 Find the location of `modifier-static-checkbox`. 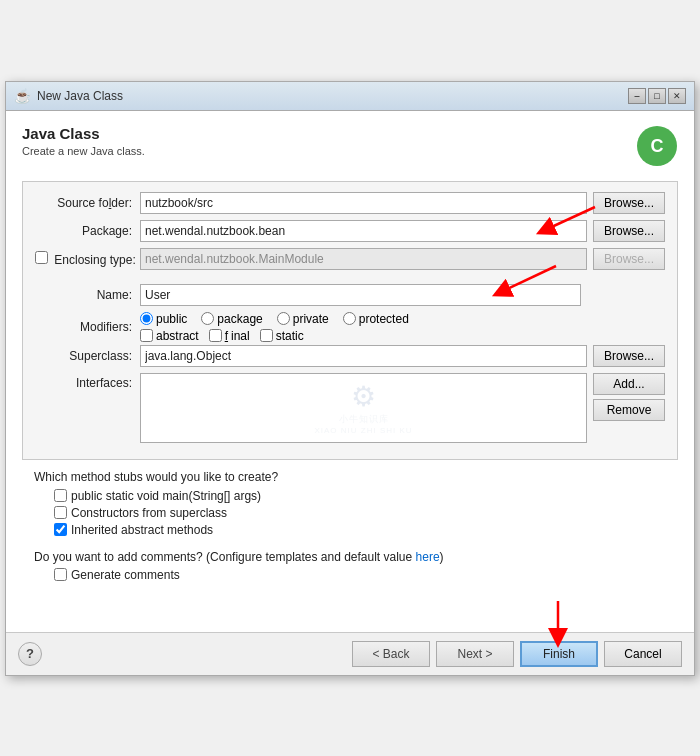

modifier-static-checkbox is located at coordinates (266, 336).